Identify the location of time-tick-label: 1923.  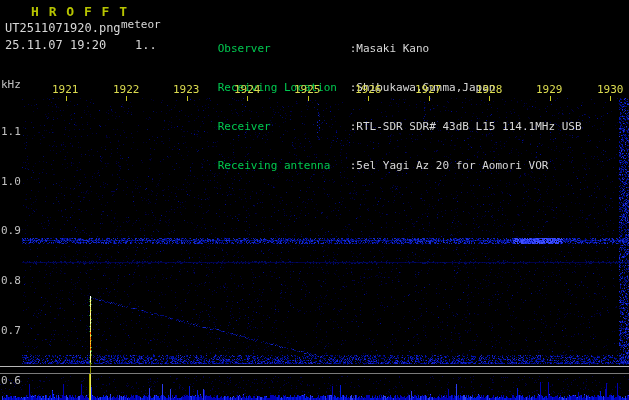
(186, 90).